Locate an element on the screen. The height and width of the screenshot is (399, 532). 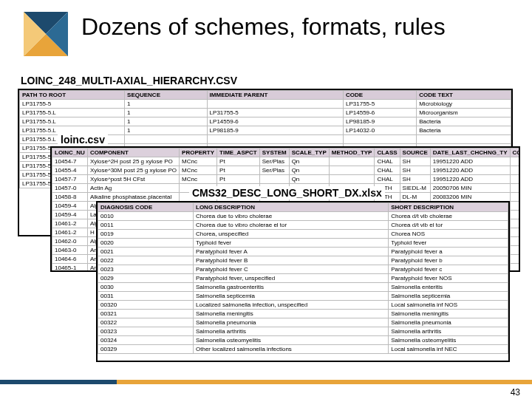
table-cell: Xylose^30M post 25 g xylose PO is located at coordinates (133, 171).